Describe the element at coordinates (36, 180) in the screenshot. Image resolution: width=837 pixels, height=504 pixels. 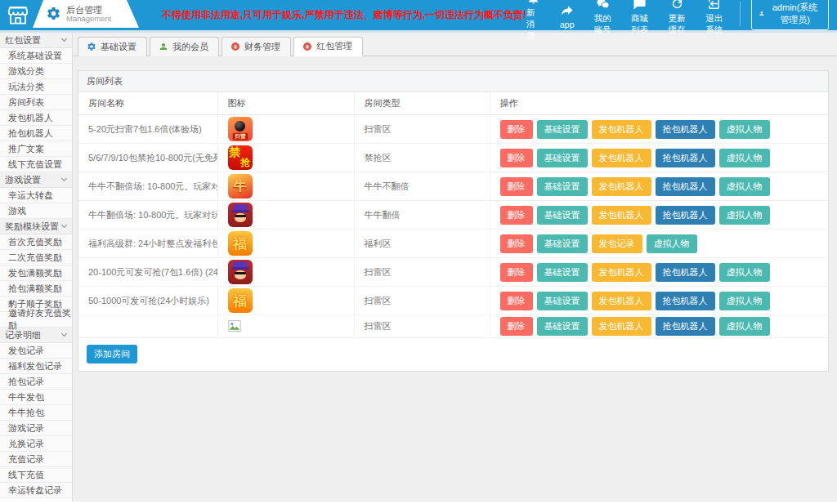
I see `sidebar-group-game-settings: 游戏设置` at that location.